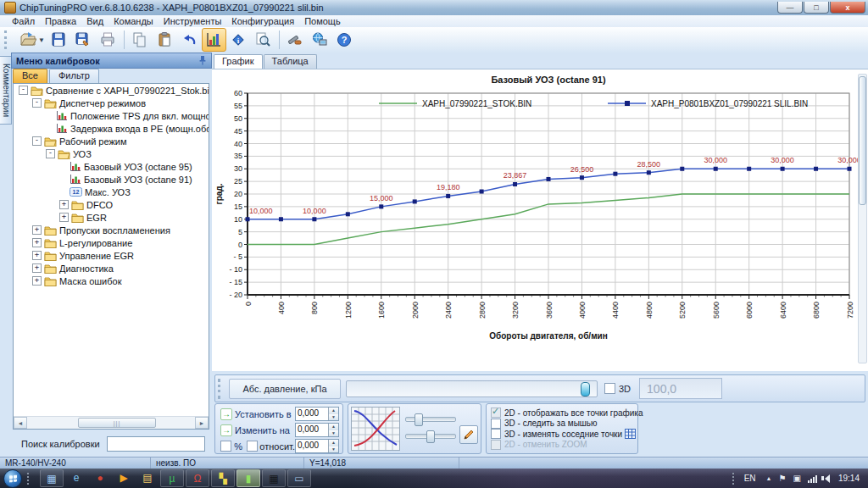 The image size is (868, 488). Describe the element at coordinates (111, 154) in the screenshot. I see `tree-item: -УОЗ` at that location.